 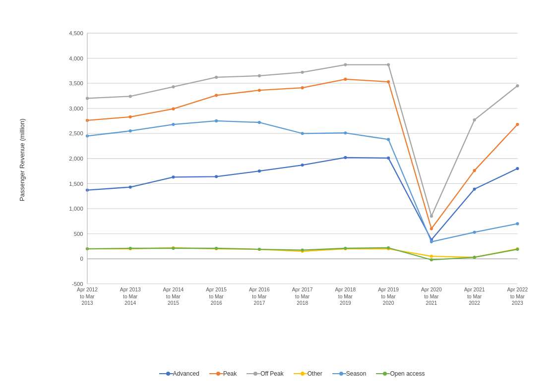 I want to click on legend-item-other: Other, so click(x=308, y=374).